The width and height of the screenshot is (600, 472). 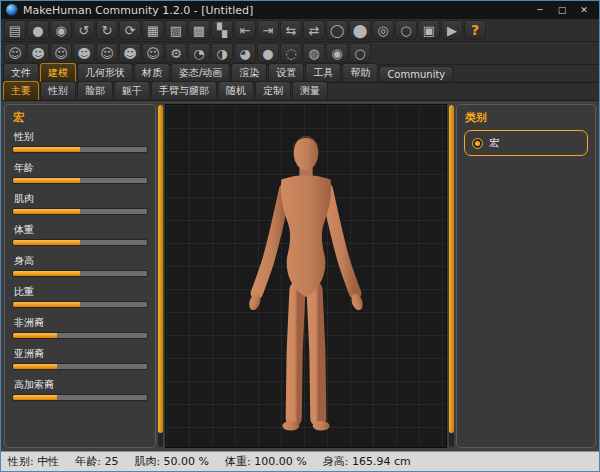 I want to click on left-panel-scrollbar, so click(x=160, y=276).